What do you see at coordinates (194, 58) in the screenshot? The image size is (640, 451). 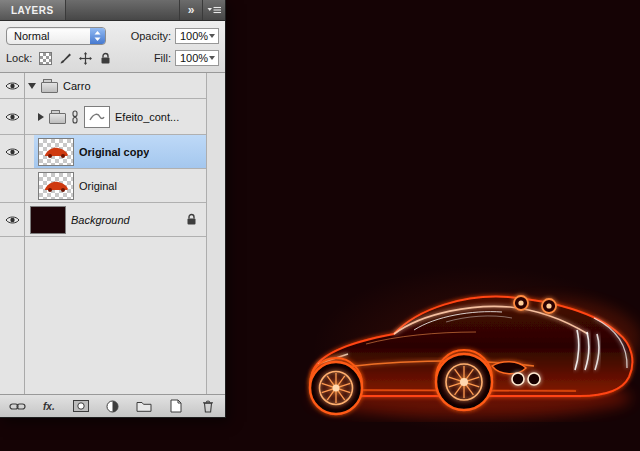 I see `fill-value: 100%` at bounding box center [194, 58].